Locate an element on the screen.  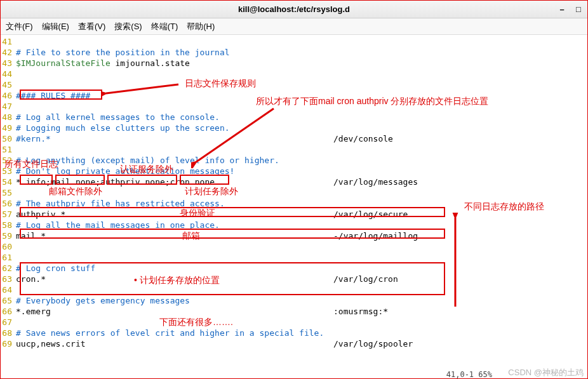
window-title: kill@localhost:/etc/rsyslog.d is located at coordinates (294, 9).